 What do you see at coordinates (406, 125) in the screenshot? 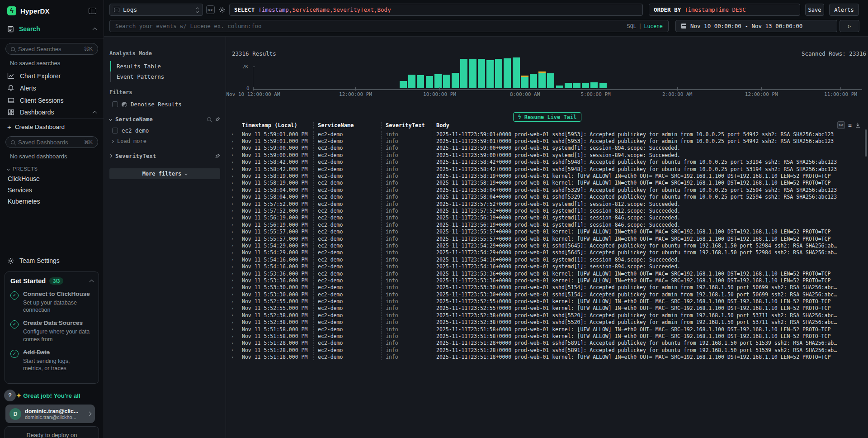
I see `column-severitytext: SeverityText` at bounding box center [406, 125].